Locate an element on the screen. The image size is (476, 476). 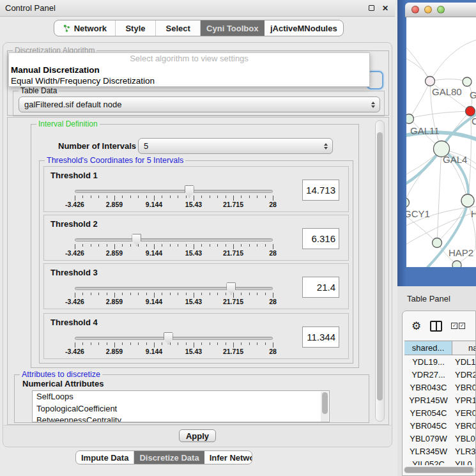
cell: YER054C is located at coordinates (428, 413).